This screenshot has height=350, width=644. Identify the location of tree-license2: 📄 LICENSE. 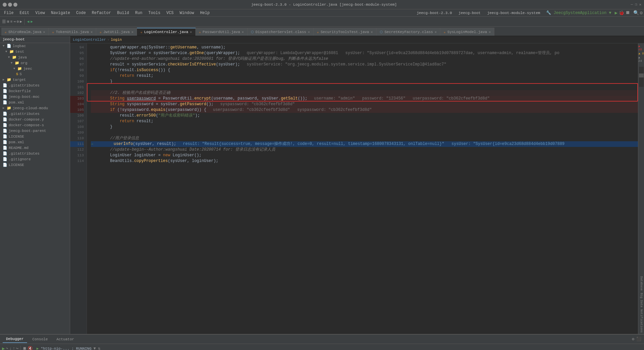
(35, 165).